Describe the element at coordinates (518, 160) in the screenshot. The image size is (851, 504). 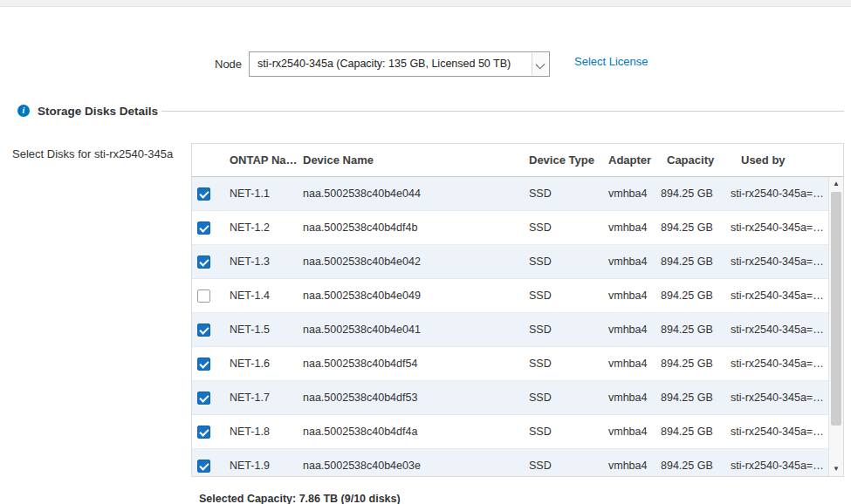
I see `disk-table-header: ONTAP Na… Device Name Device Type Adapte…` at that location.